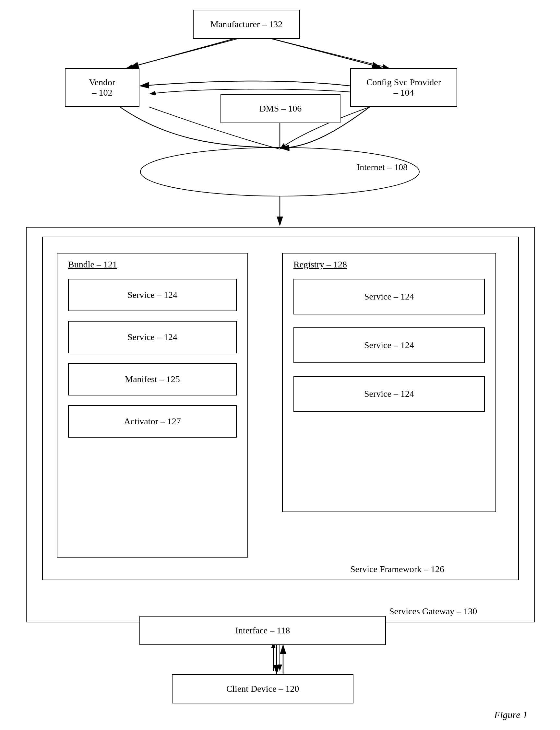  Describe the element at coordinates (389, 394) in the screenshot. I see `registry-service3-label: Service – 124` at that location.